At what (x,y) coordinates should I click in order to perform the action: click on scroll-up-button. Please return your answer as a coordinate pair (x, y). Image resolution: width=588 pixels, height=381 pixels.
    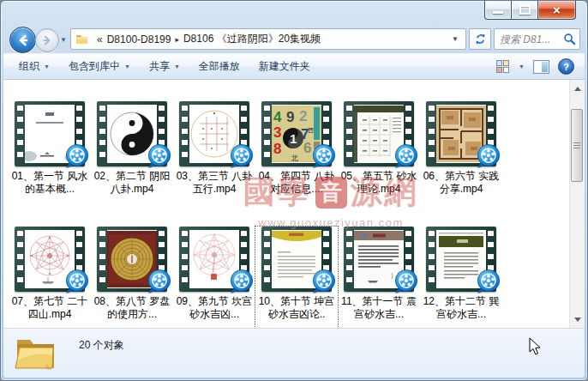
    Looking at the image, I should click on (578, 89).